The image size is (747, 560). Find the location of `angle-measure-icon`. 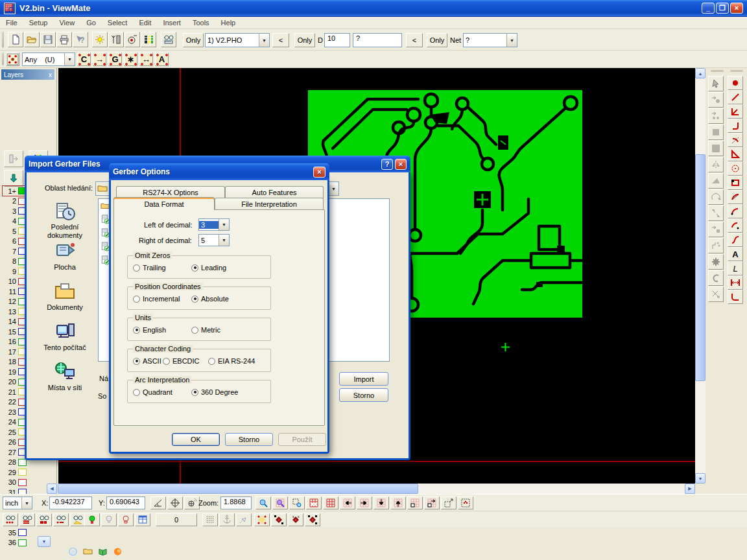

angle-measure-icon is located at coordinates (158, 503).